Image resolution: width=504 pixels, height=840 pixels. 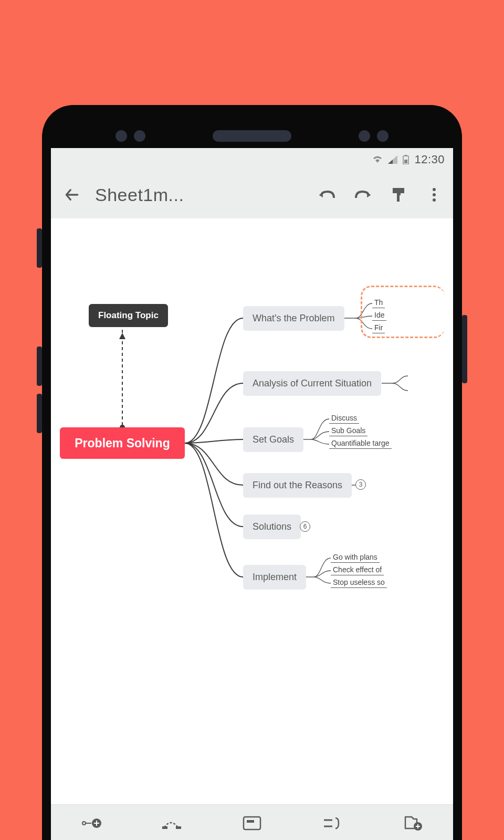 What do you see at coordinates (357, 570) in the screenshot?
I see `sub-topic: Check effect of` at bounding box center [357, 570].